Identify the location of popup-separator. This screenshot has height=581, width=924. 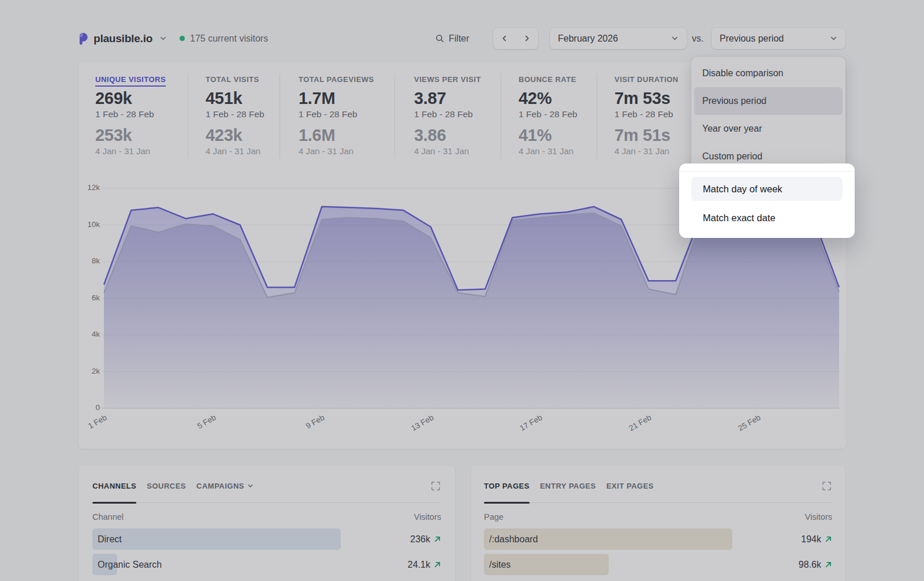
(767, 171).